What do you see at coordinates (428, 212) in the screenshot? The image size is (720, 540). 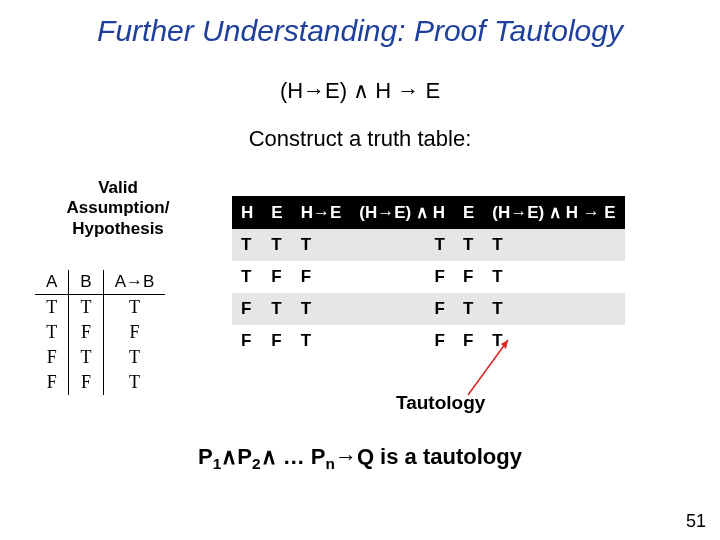 I see `table-header: H E H→E (H→E) ∧ H E (H→E) ∧ H → E` at bounding box center [428, 212].